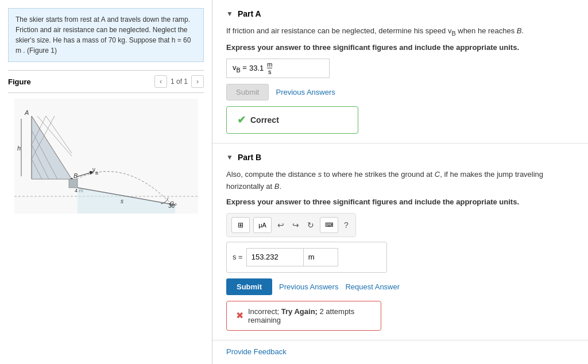 The width and height of the screenshot is (588, 364). Describe the element at coordinates (240, 68) in the screenshot. I see `part-a-var-label: vB =` at that location.